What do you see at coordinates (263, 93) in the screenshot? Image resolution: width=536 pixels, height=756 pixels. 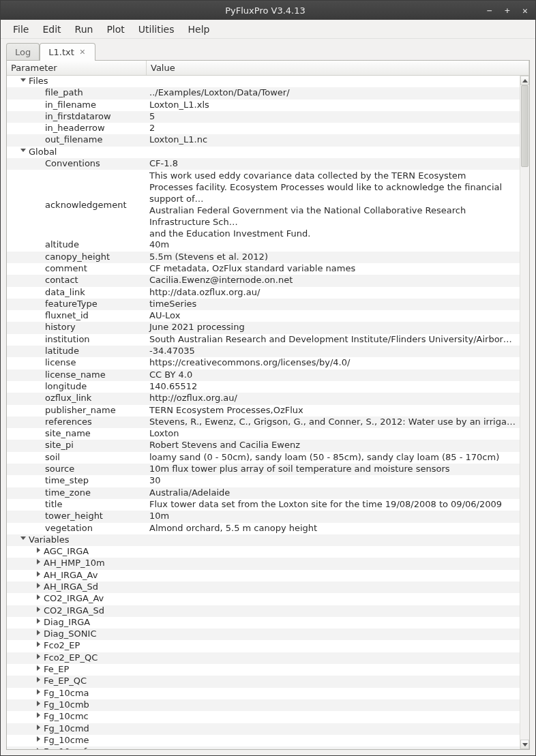 I see `tree-leaf-row: file_path../Examples/Loxton/Data/Tower/` at bounding box center [263, 93].